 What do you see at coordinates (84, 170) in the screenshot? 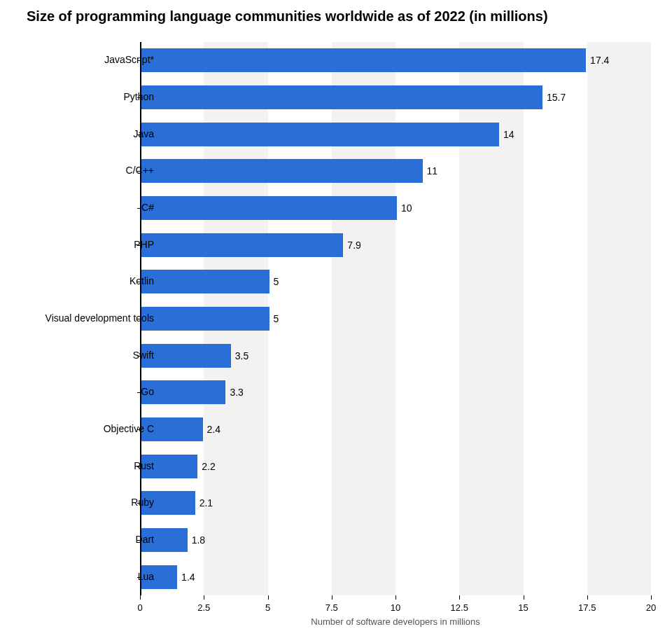
I see `category-label: C/C++` at bounding box center [84, 170].